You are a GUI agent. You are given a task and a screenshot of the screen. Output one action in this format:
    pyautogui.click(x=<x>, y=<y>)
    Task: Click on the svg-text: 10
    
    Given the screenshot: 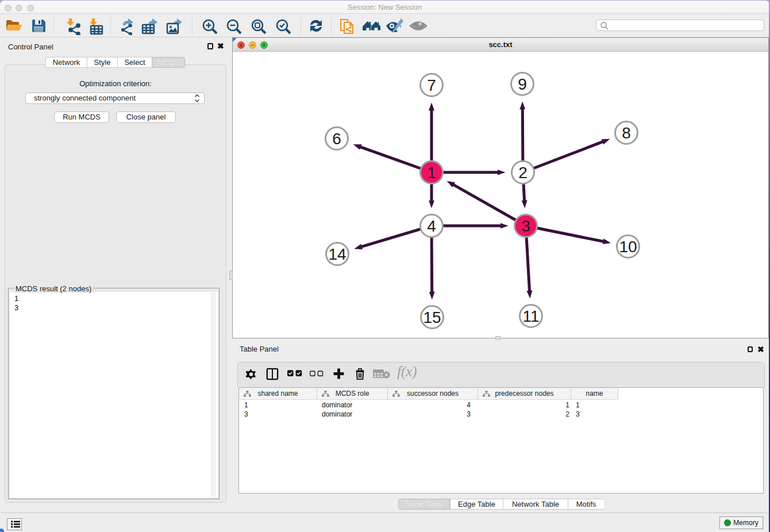 What is the action you would take?
    pyautogui.click(x=627, y=247)
    